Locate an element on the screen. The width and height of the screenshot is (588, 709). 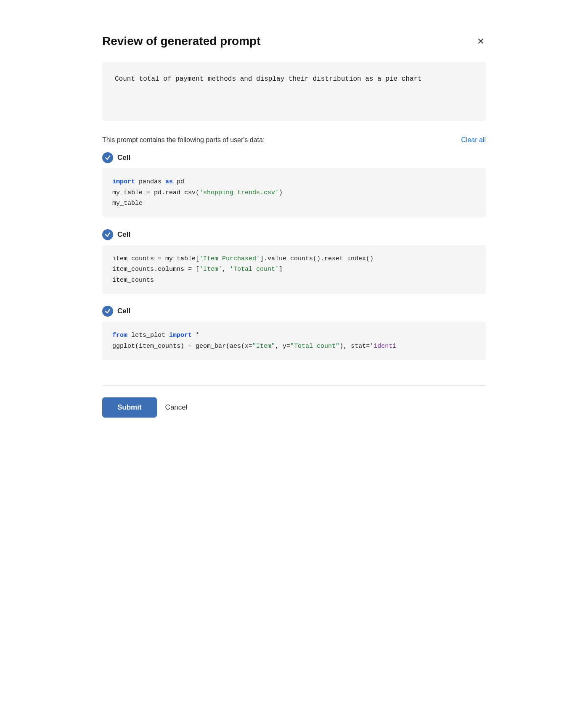
cell-label-2: Cell is located at coordinates (124, 235).